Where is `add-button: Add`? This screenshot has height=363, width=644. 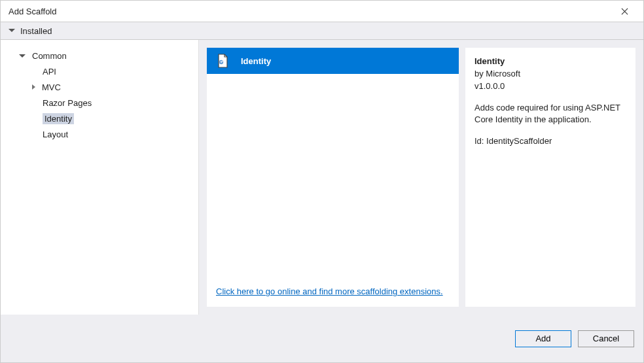
add-button: Add is located at coordinates (543, 339).